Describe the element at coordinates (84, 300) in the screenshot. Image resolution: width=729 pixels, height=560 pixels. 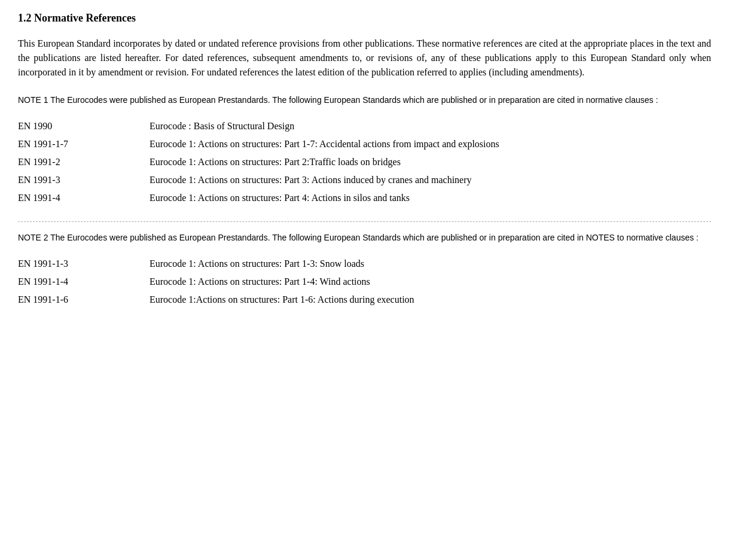
I see `ref-code: EN 1991-1-6` at that location.